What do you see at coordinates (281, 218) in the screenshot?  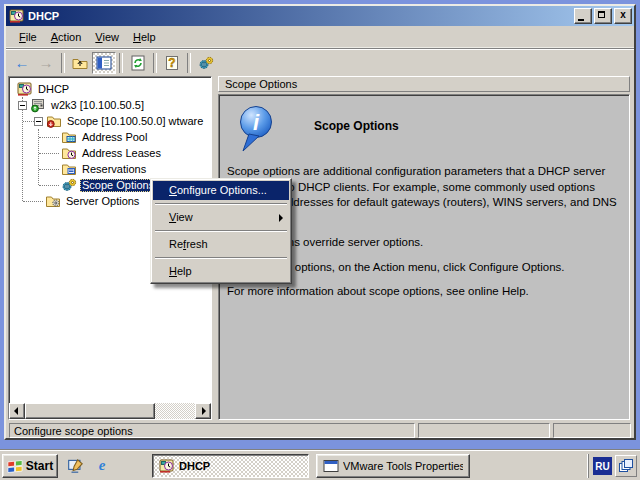 I see `submenu-arrow-icon` at bounding box center [281, 218].